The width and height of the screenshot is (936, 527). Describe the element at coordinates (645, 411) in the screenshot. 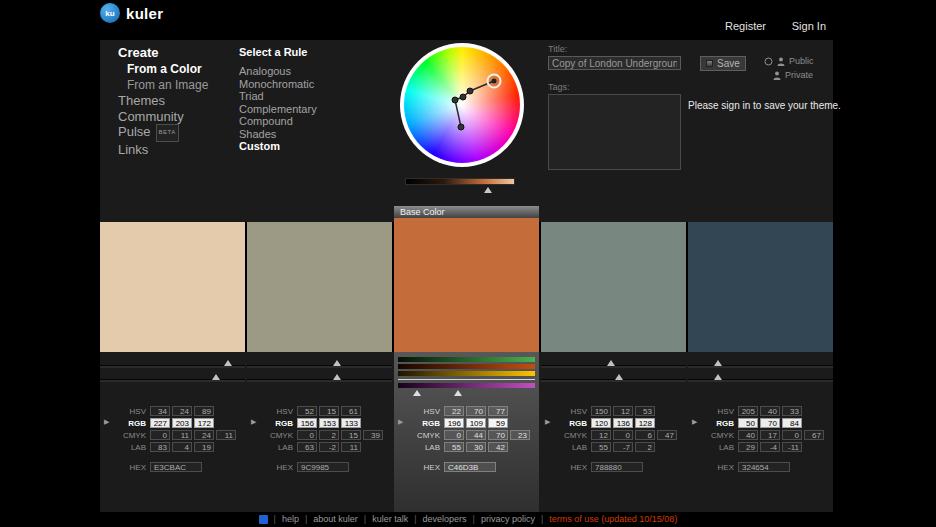

I see `hsv-value-2: 53` at that location.